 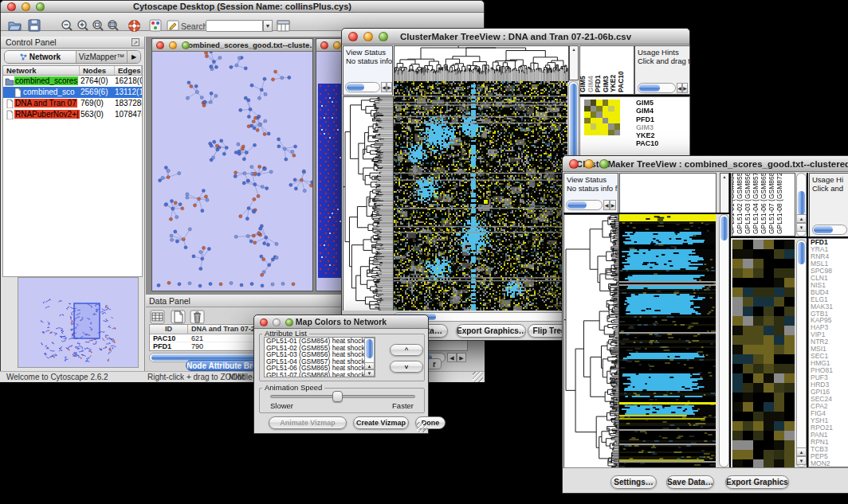 I want to click on animate-vizmap-button: Animate Vizmap, so click(x=308, y=423).